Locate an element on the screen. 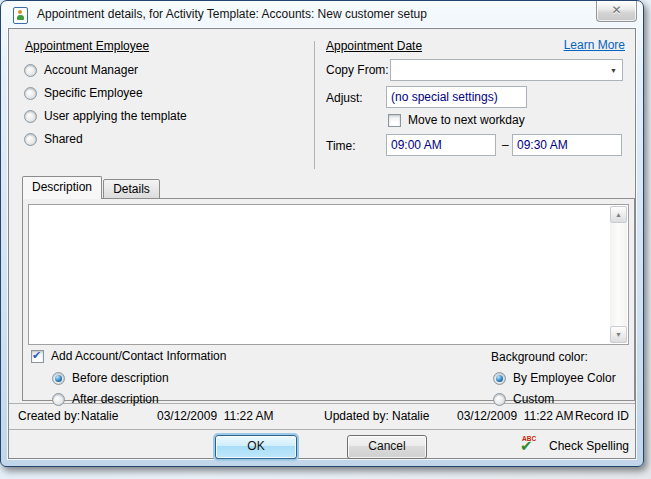  radio-label: User applying the template is located at coordinates (116, 116).